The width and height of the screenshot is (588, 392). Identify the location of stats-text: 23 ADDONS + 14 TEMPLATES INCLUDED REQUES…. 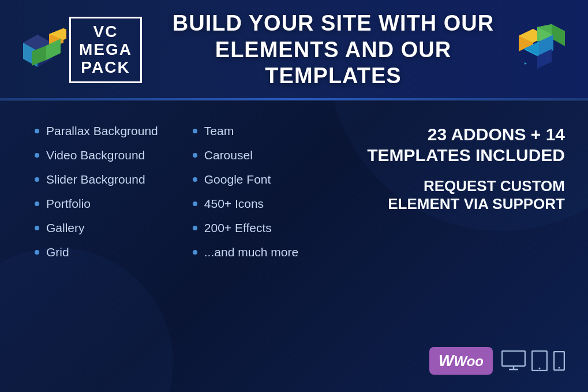
(466, 169).